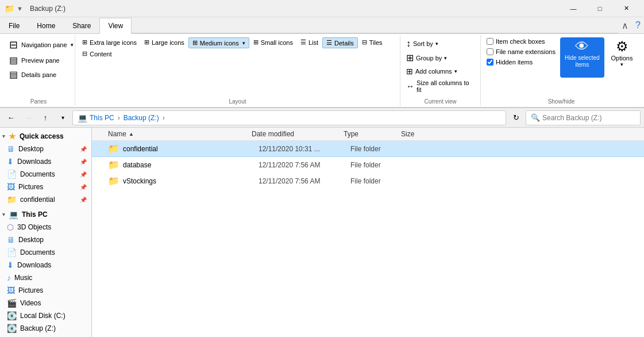 This screenshot has height=337, width=644. What do you see at coordinates (46, 278) in the screenshot?
I see `sidebar-item-music: ♪ Music` at bounding box center [46, 278].